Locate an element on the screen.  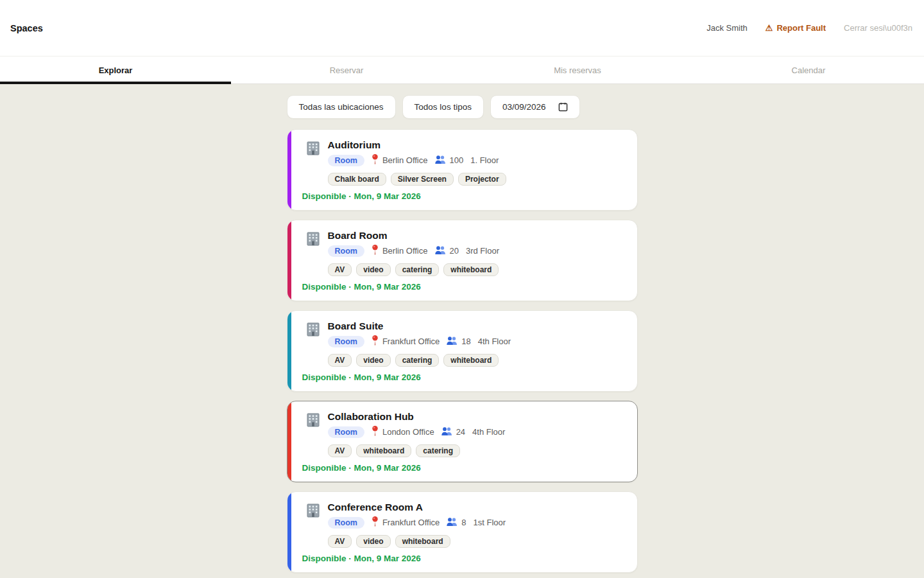
tab-mis-reservas: Mis reservas is located at coordinates (578, 70).